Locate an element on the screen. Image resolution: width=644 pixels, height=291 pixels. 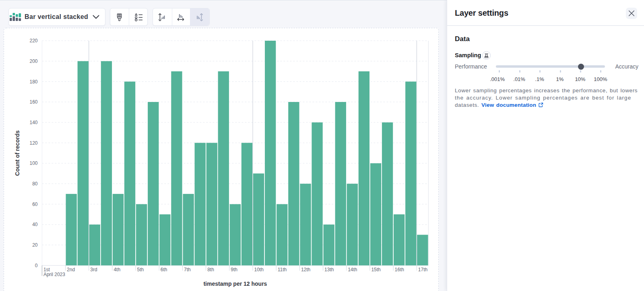
svg-text: 140 is located at coordinates (33, 123).